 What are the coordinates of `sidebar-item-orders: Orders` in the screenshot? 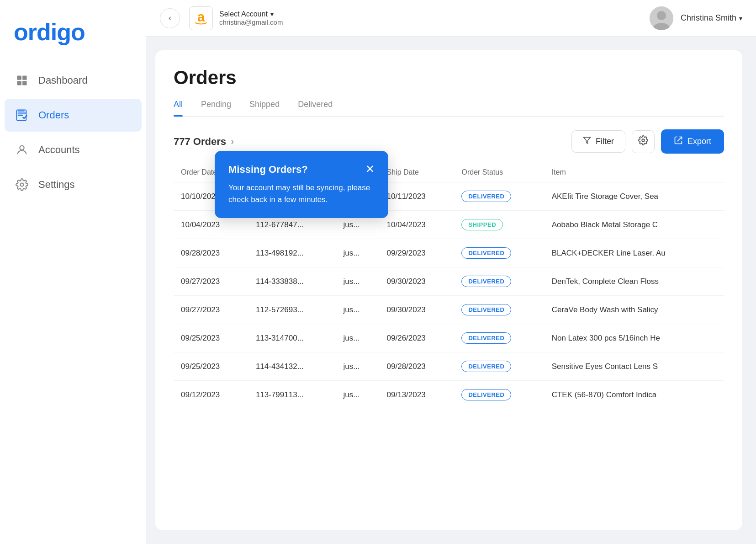 It's located at (73, 115).